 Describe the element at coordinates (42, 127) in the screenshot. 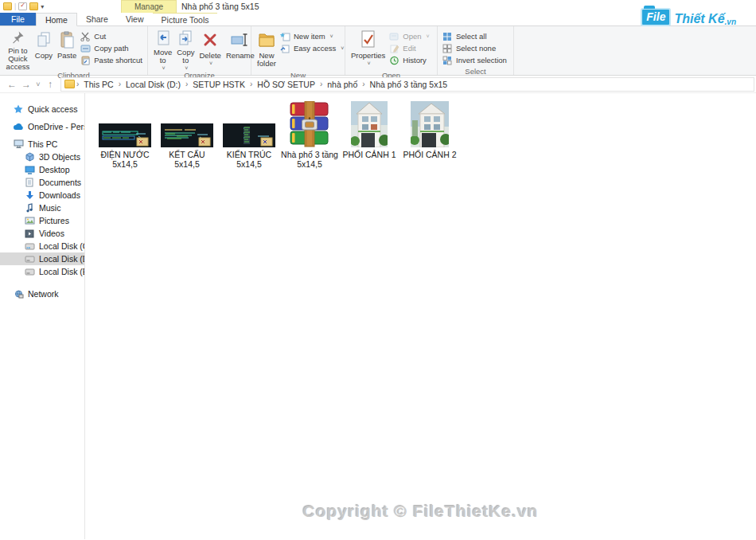

I see `sidebar-item-onedrive: OneDrive - Personal` at that location.